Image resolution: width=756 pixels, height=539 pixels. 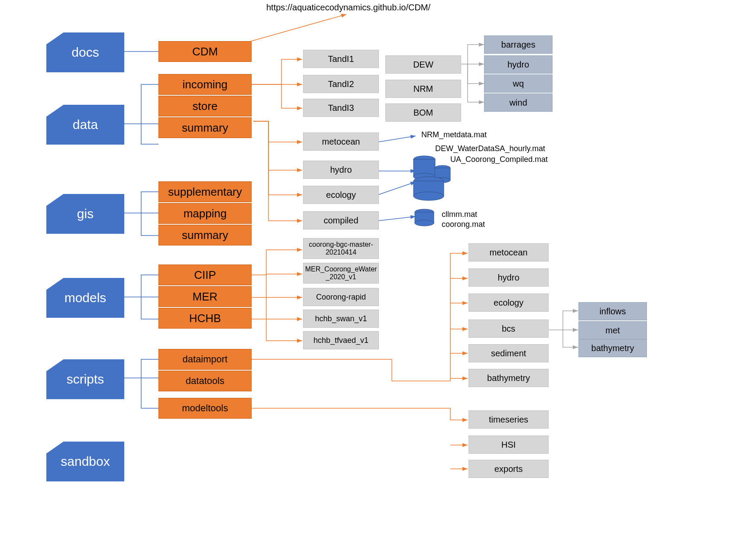 I want to click on folder-data: data, so click(x=85, y=125).